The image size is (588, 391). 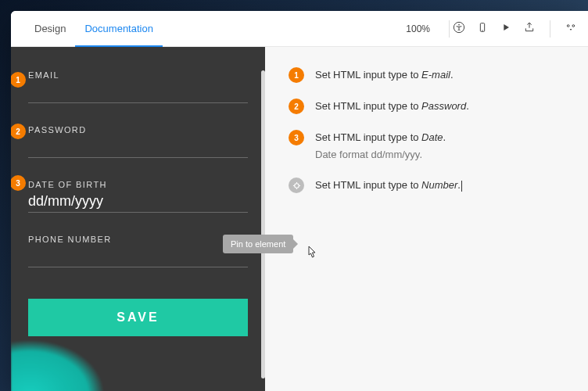 What do you see at coordinates (393, 106) in the screenshot?
I see `doc-text: Set HTML input type to Password.` at bounding box center [393, 106].